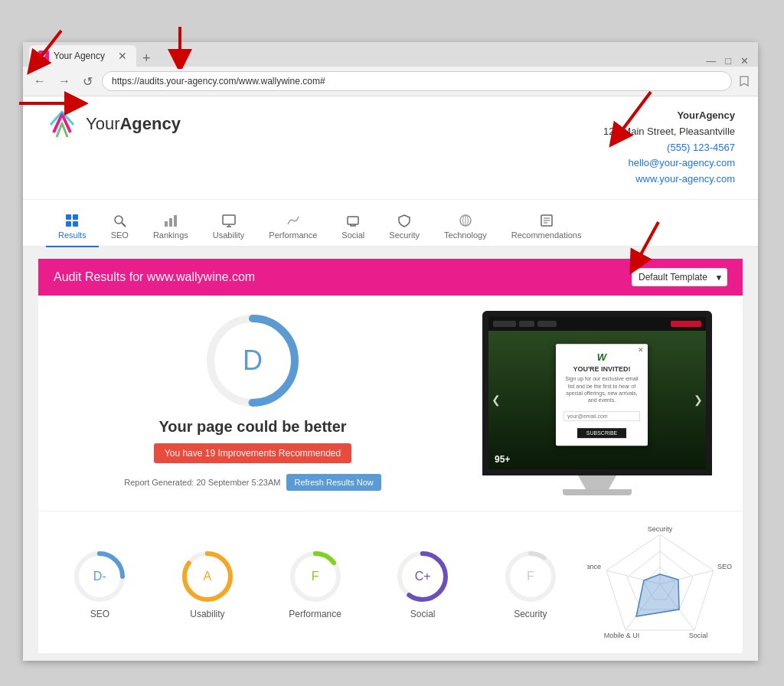  What do you see at coordinates (253, 482) in the screenshot?
I see `report-info-row: Report Generated: 20 September 5:23AM Re…` at bounding box center [253, 482].